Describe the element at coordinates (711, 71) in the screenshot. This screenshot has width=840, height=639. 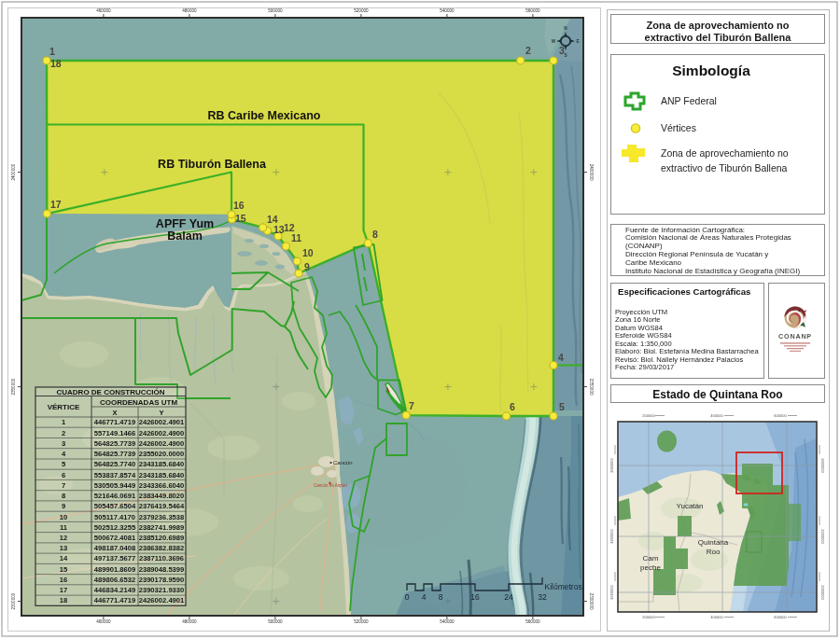
I see `svg-text: Simbología` at that location.